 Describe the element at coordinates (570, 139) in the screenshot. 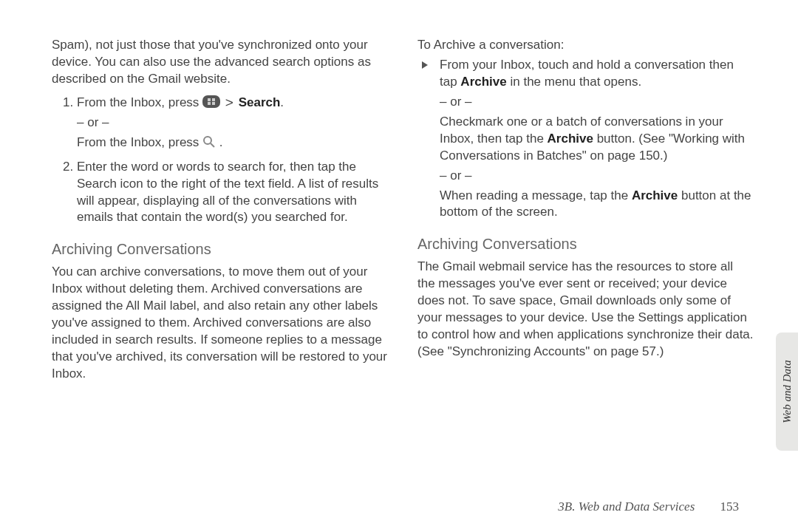

I see `m2-bold: Archive` at that location.